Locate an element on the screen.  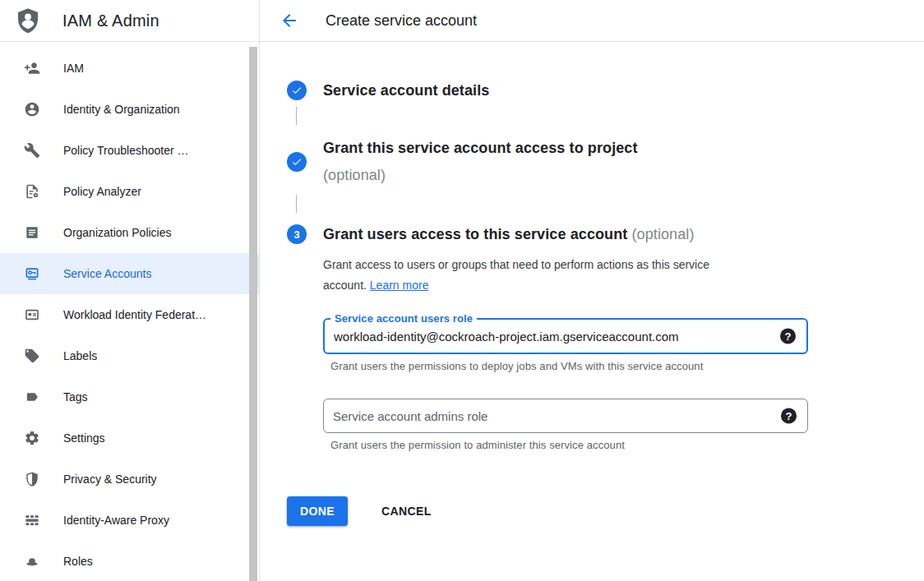
policy-analyzer-icon is located at coordinates (32, 191).